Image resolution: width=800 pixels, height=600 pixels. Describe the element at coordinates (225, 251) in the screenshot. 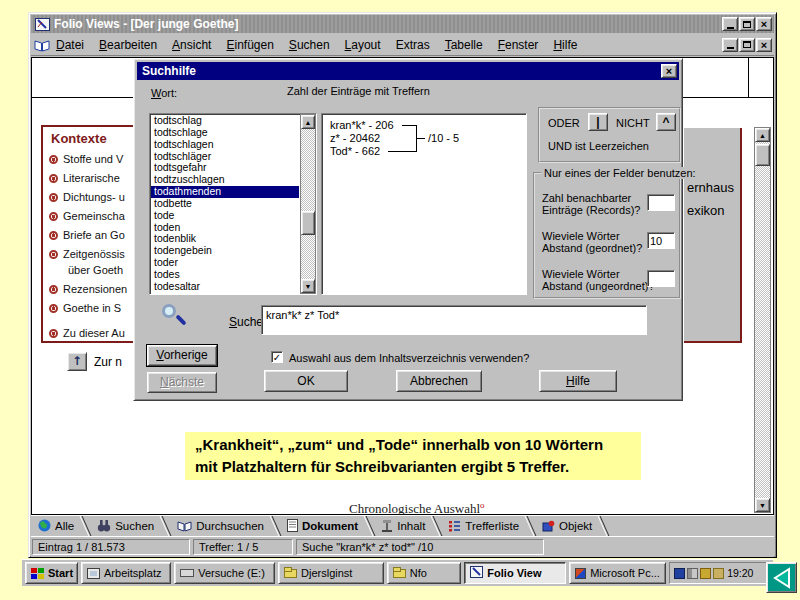

I see `word-item: todengebein` at that location.